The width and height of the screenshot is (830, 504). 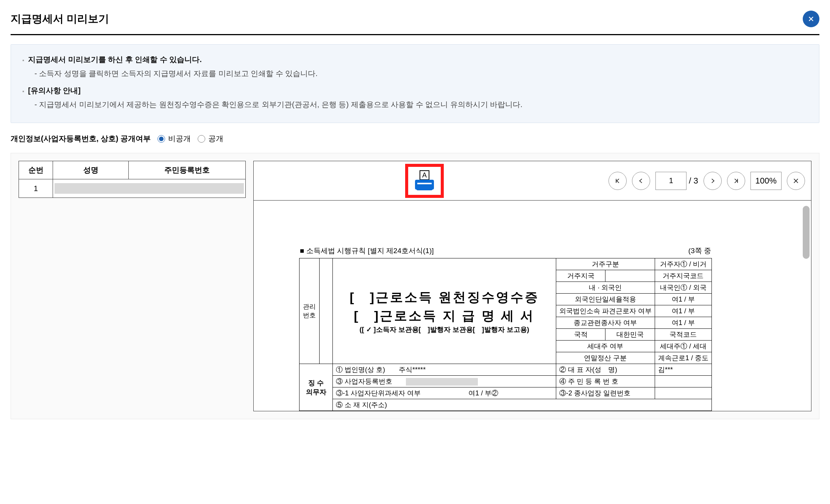 I want to click on field-value: 여1 / 부②, so click(x=483, y=393).